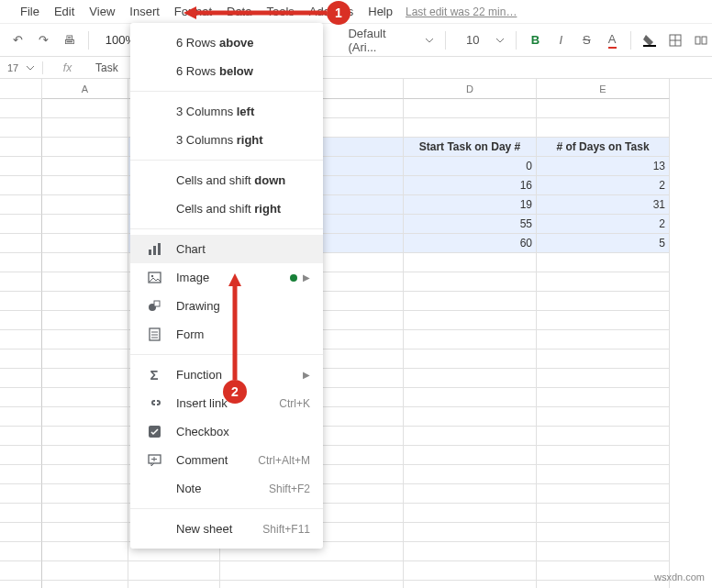 This screenshot has width=712, height=588. Describe the element at coordinates (21, 89) in the screenshot. I see `select-all-corner` at that location.